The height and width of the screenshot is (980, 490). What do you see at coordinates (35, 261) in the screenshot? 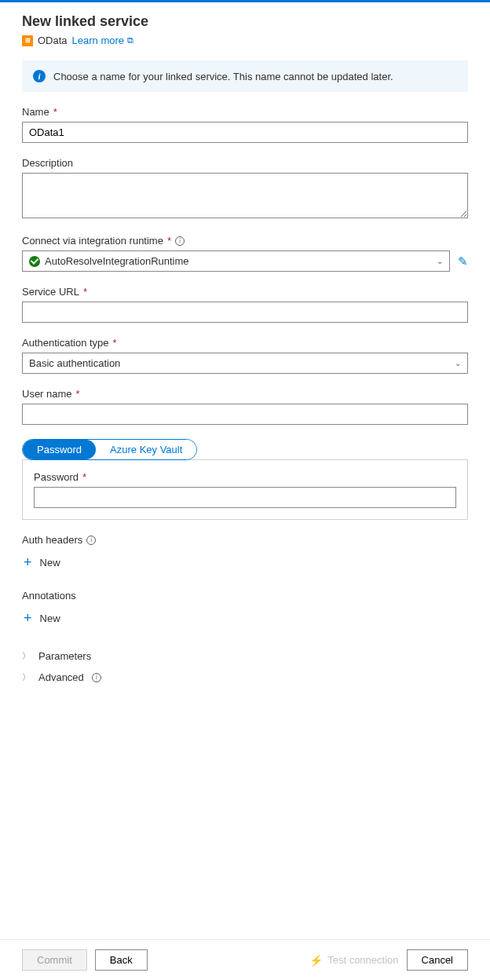
I see `check-circle-icon` at bounding box center [35, 261].